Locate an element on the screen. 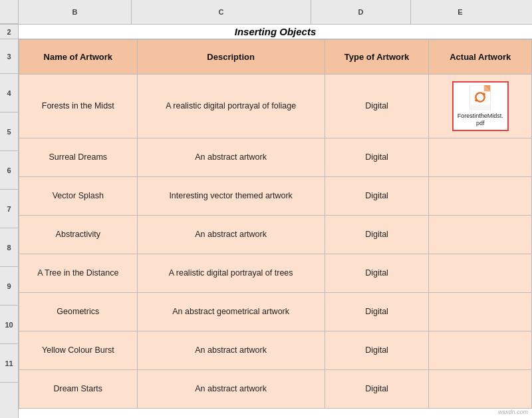  col-d-letter: D is located at coordinates (361, 12).